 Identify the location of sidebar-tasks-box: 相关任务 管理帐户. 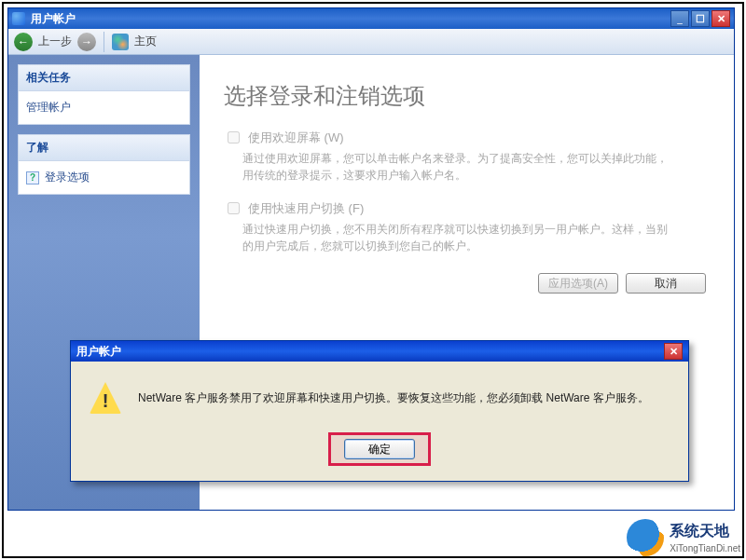
(104, 95).